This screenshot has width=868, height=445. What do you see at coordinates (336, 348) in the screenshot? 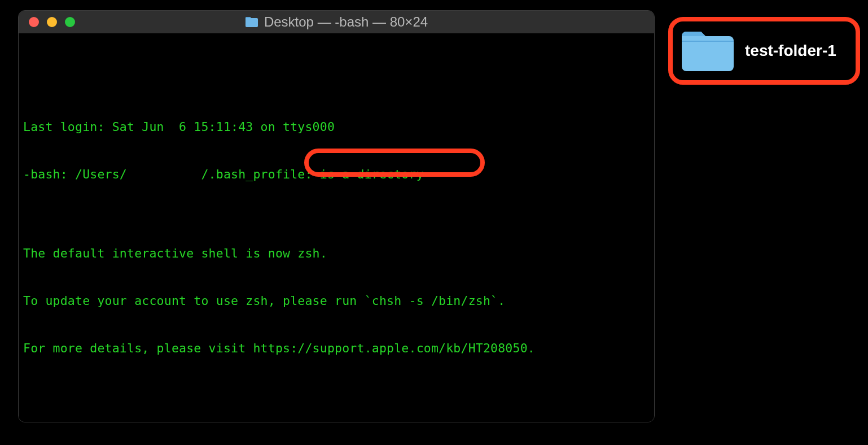
I see `terminal-line: For more details, please visit https://s…` at bounding box center [336, 348].